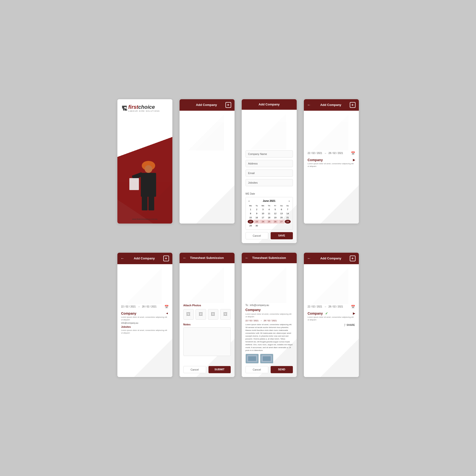  Describe the element at coordinates (351, 325) in the screenshot. I see `share-label: SHARE` at that location.